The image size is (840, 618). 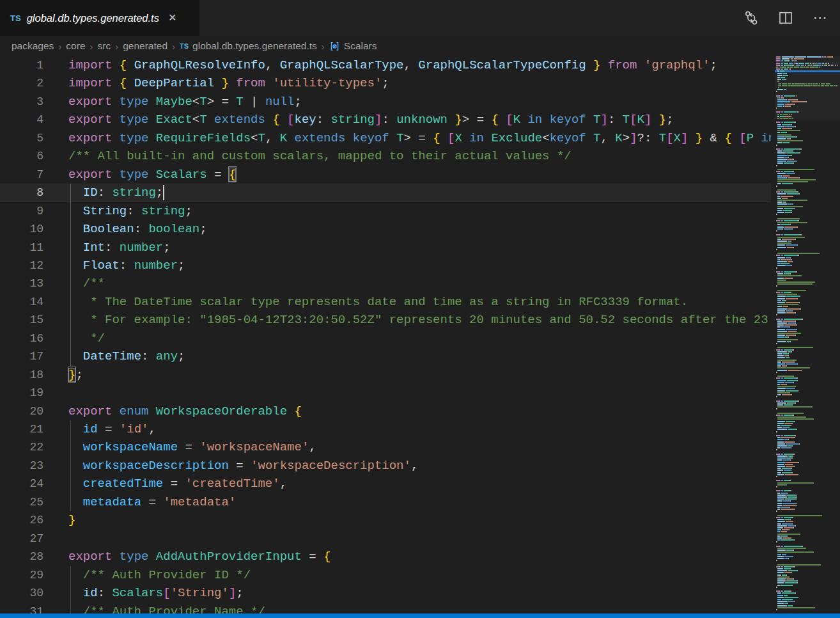 I want to click on code-line: 10 Boolean: boolean;, so click(x=385, y=229).